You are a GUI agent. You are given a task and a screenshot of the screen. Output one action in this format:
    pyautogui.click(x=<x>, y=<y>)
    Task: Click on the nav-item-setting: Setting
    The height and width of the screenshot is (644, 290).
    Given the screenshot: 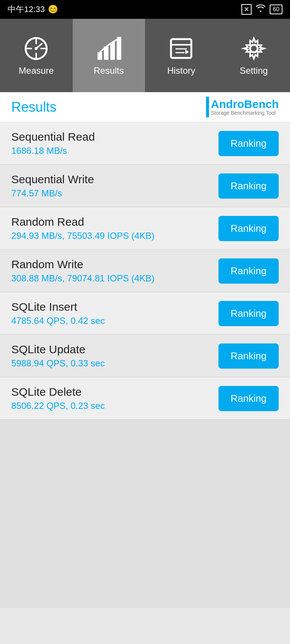 What is the action you would take?
    pyautogui.click(x=254, y=56)
    